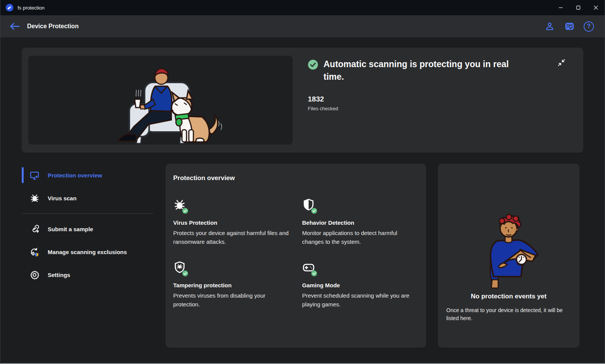  What do you see at coordinates (302, 8) in the screenshot?
I see `title-bar: fs protection` at bounding box center [302, 8].